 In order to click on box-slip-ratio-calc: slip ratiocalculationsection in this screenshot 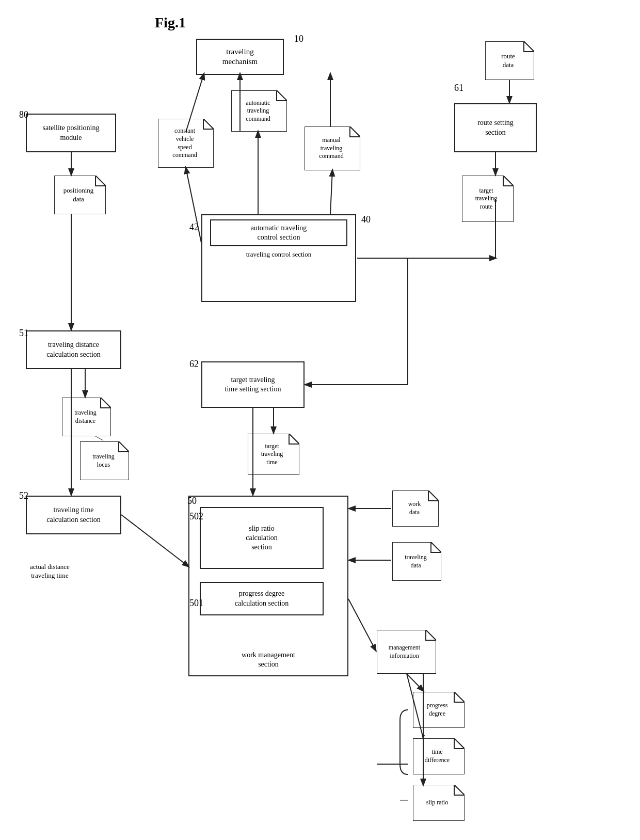, I will do `click(262, 538)`.